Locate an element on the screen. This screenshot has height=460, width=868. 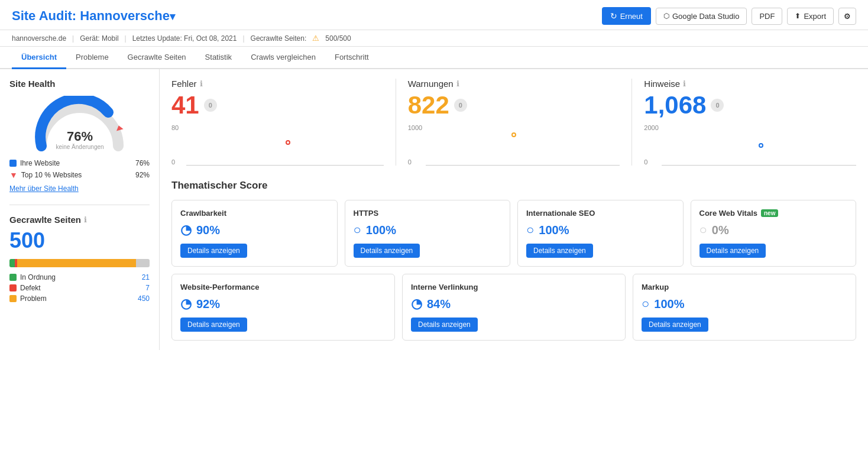
gecrawlte-seiten-section: Gecrawlte Seiten ℹ 500 In Ordnung 21 is located at coordinates (79, 254).